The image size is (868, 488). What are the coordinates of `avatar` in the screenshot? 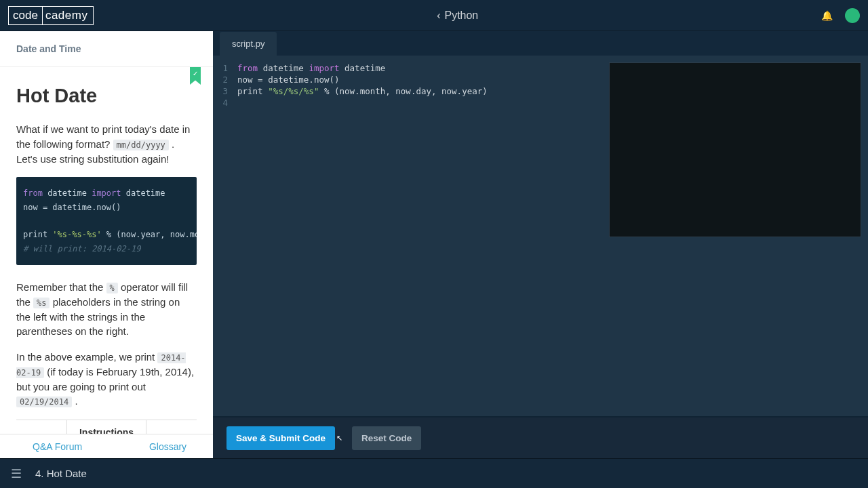 It's located at (852, 16).